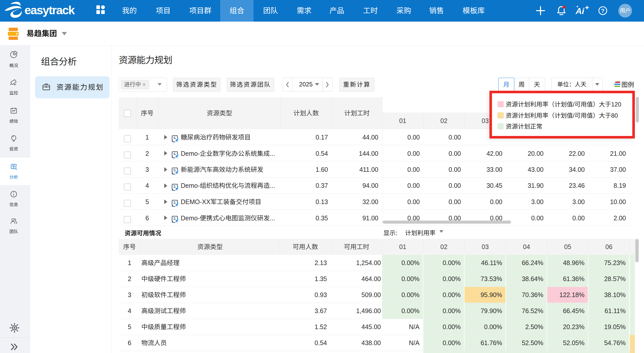  I want to click on svg-text: Ai, so click(580, 11).